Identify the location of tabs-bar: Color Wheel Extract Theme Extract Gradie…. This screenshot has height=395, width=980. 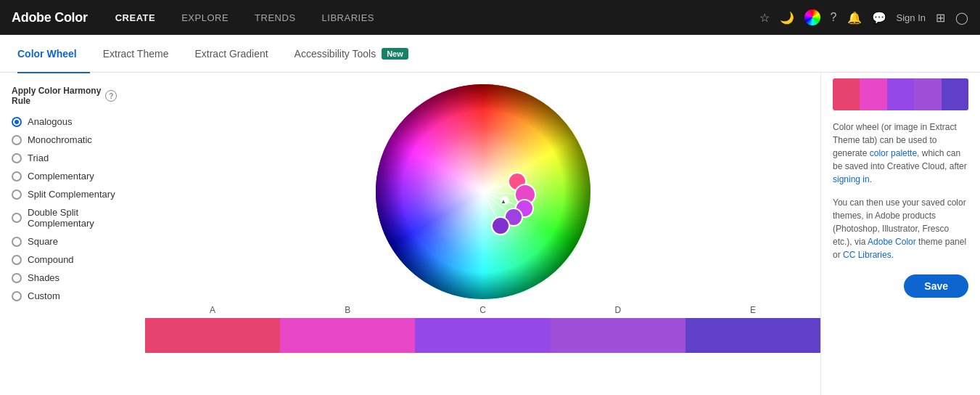
(490, 54).